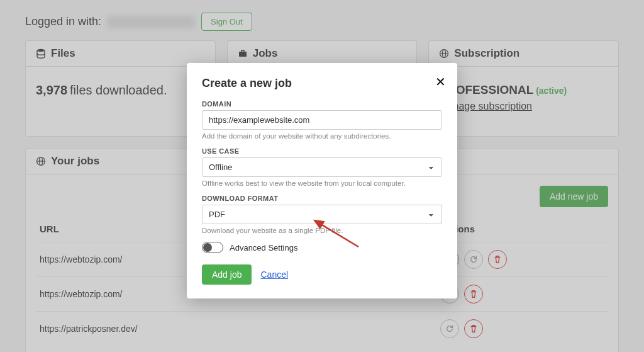 The height and width of the screenshot is (352, 644). Describe the element at coordinates (322, 230) in the screenshot. I see `format-hint: Download your website as a single PDF fi…` at that location.